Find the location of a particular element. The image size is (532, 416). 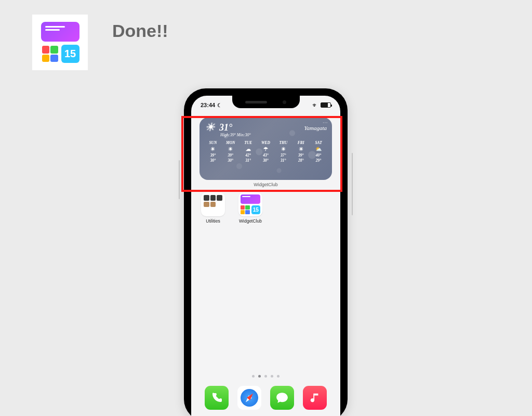

phone-app is located at coordinates (217, 398).